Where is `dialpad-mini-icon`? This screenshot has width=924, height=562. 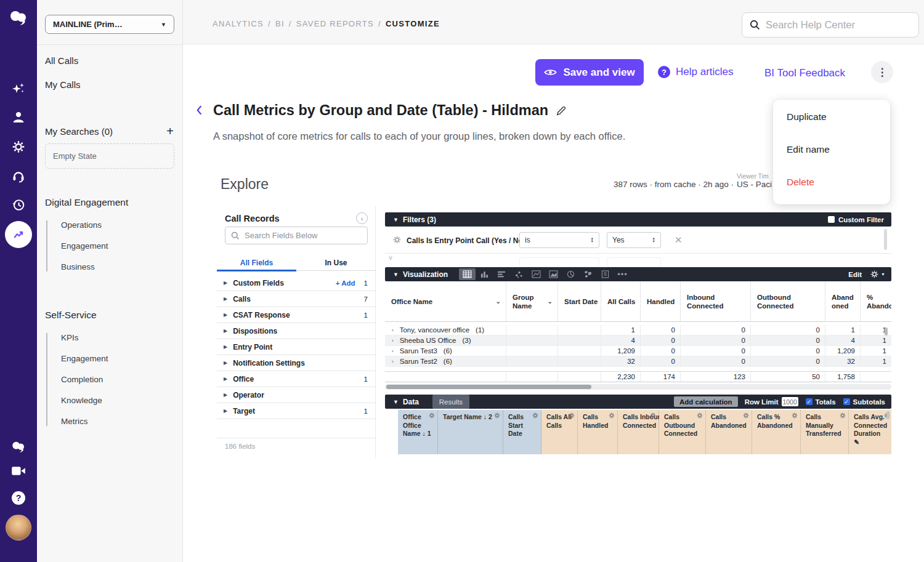
dialpad-mini-icon is located at coordinates (18, 447).